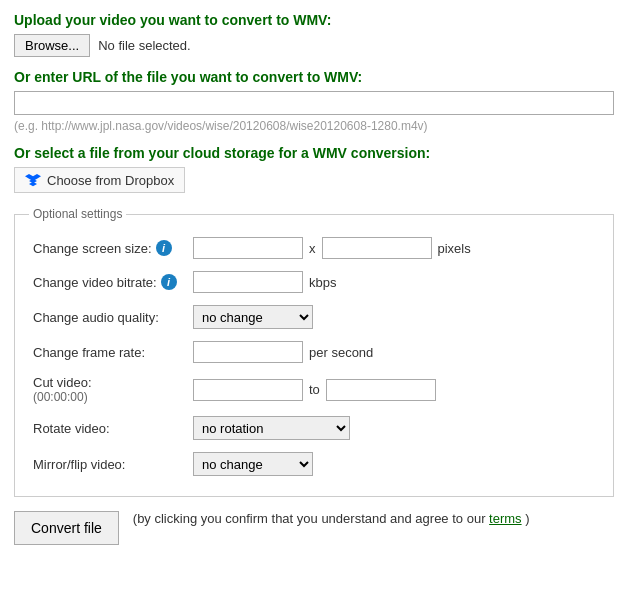 The width and height of the screenshot is (628, 592). I want to click on cut-video-row: Cut video: (00:00:00) to, so click(314, 390).